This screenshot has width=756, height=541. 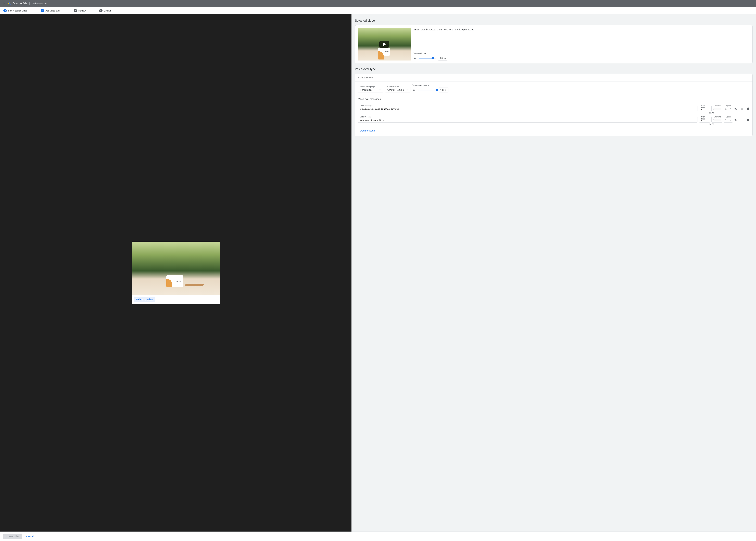 What do you see at coordinates (393, 87) in the screenshot?
I see `field-label: Select a voice` at bounding box center [393, 87].